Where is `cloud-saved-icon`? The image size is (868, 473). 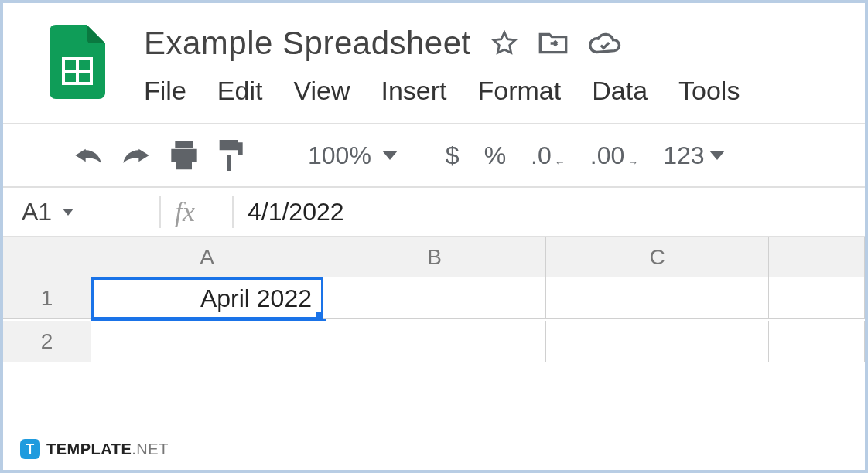 cloud-saved-icon is located at coordinates (605, 43).